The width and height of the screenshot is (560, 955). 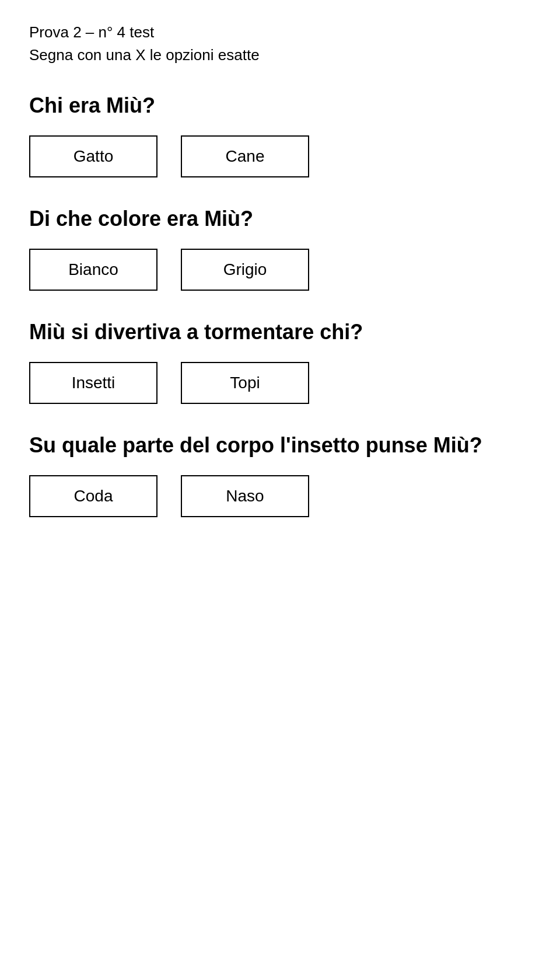 What do you see at coordinates (280, 135) in the screenshot?
I see `question-1-section: Chi era Miù? Gatto Cane` at bounding box center [280, 135].